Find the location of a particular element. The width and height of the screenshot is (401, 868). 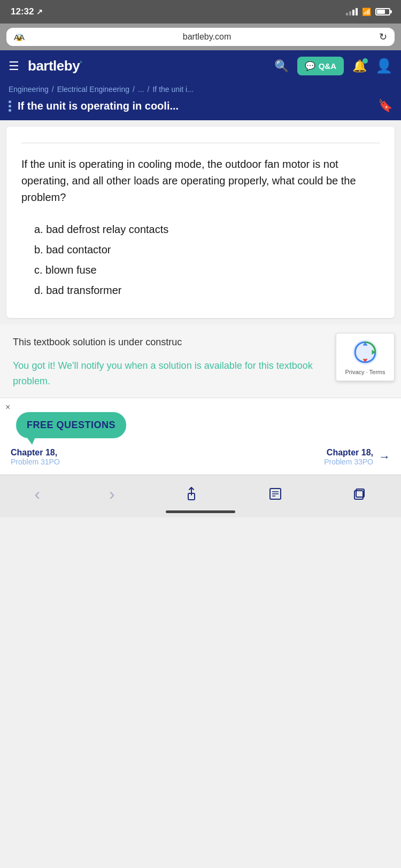

next-problem: Chapter 18, Problem 33PO → is located at coordinates (357, 457).